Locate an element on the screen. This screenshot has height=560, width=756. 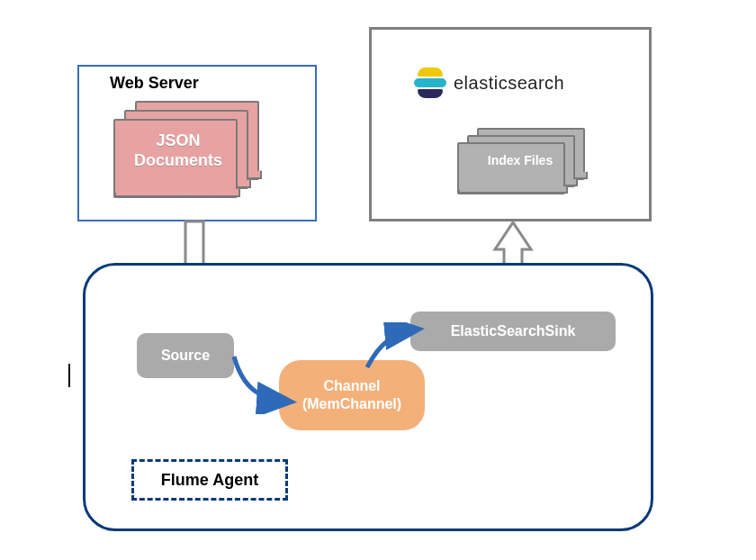
source-node: Source is located at coordinates (185, 356).